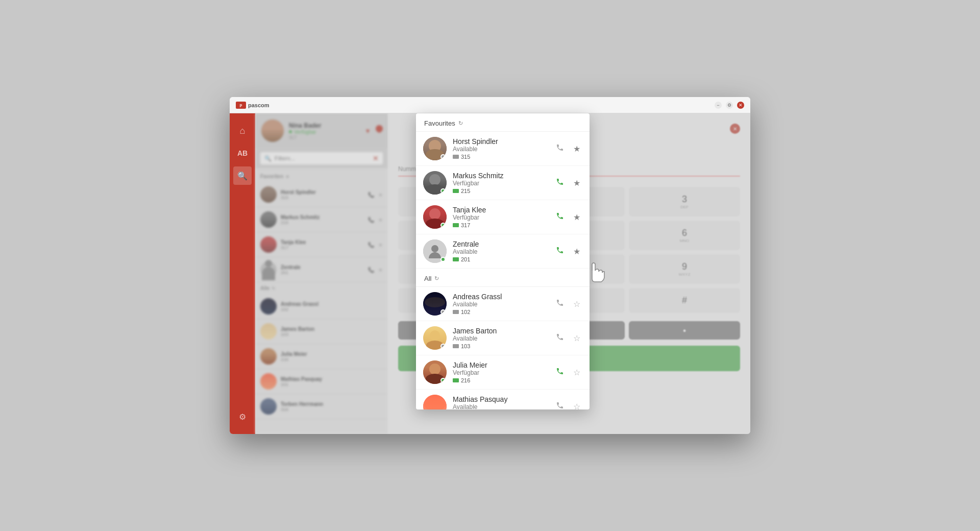  I want to click on sidebar-item-contacts: AB, so click(242, 153).